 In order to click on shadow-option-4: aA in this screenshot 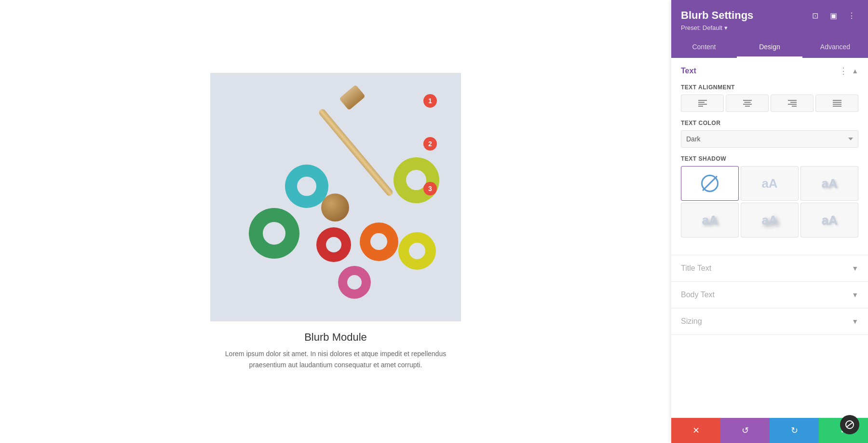, I will do `click(770, 220)`.